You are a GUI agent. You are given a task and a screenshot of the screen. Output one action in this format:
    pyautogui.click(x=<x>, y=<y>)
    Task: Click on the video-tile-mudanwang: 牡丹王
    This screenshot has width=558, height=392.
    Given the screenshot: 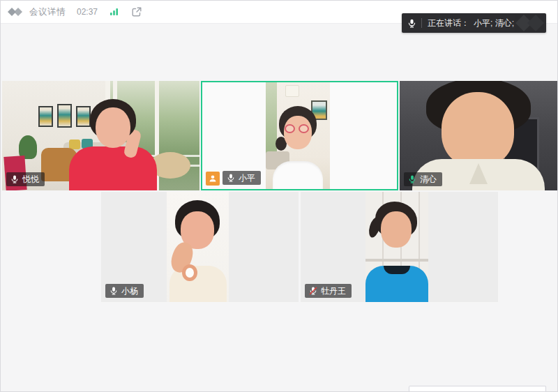 What is the action you would take?
    pyautogui.click(x=399, y=247)
    